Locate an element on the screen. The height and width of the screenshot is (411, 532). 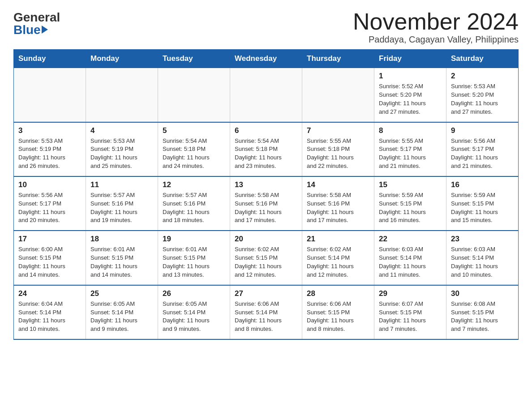
location-subtitle: Paddaya, Cagayan Valley, Philippines is located at coordinates (436, 39).